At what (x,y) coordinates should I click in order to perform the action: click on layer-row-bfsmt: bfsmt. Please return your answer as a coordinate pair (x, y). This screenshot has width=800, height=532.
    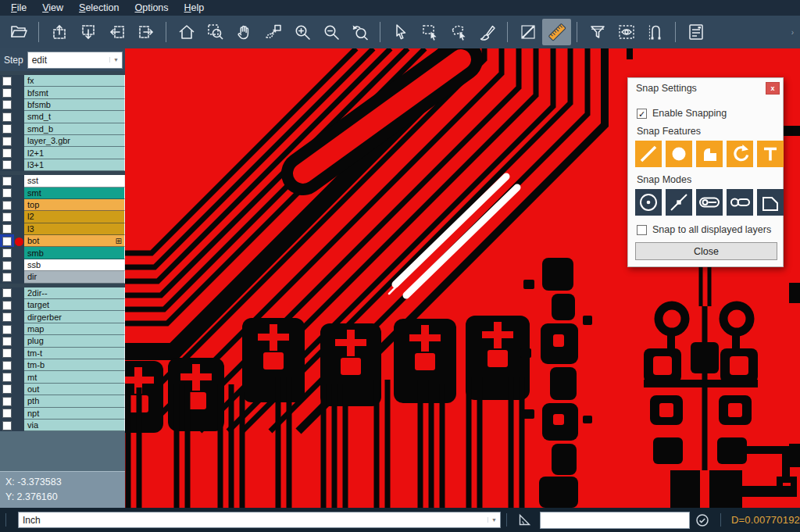
    Looking at the image, I should click on (62, 92).